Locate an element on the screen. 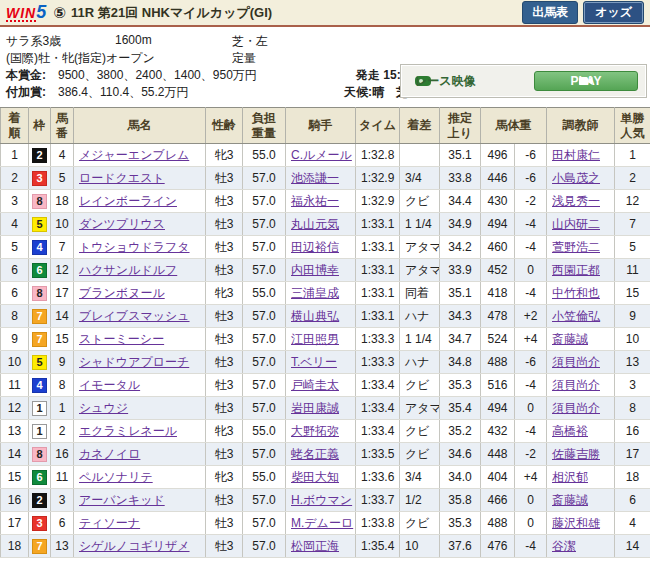 The width and height of the screenshot is (650, 562). horse-name-link: ブランボヌール is located at coordinates (122, 293).